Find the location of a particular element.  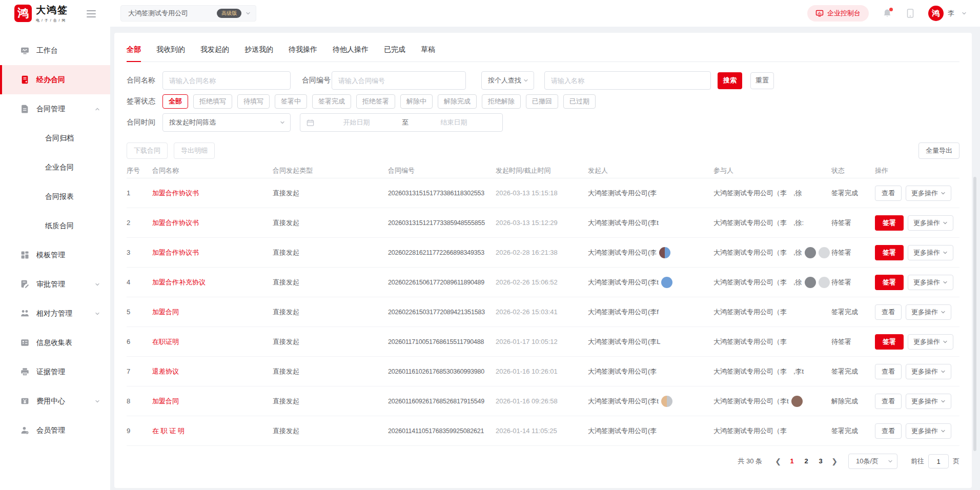

contract-name-link: 在职证明 is located at coordinates (212, 342).